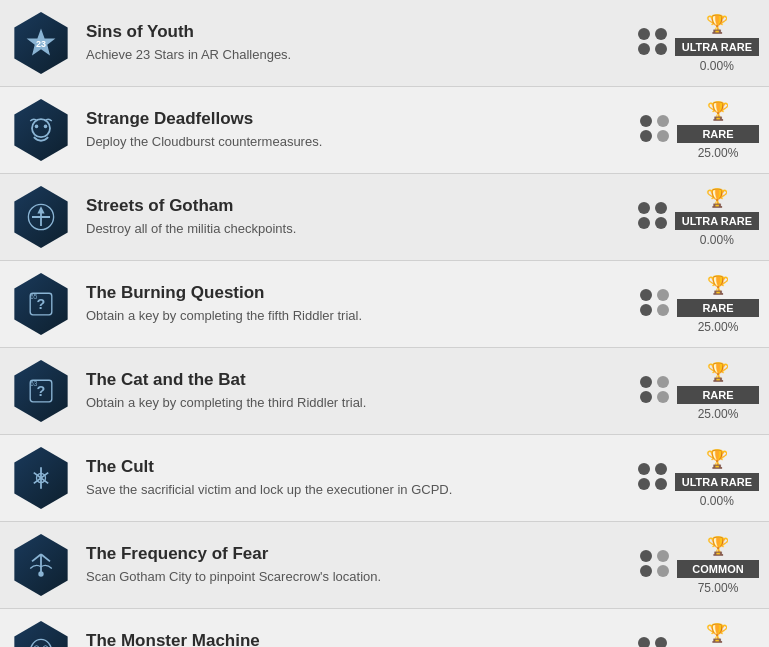  What do you see at coordinates (718, 569) in the screenshot?
I see `rarity-badge-frequency-of-fear: COMMON` at bounding box center [718, 569].